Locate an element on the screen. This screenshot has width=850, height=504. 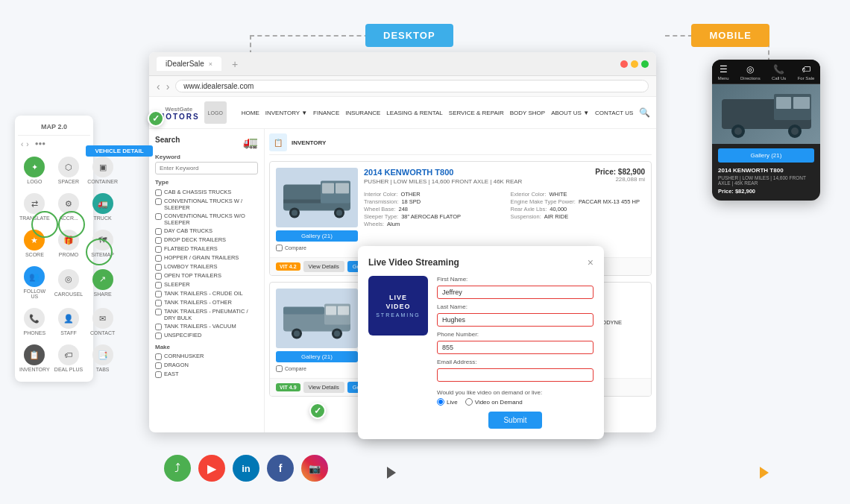
cms-item-dealplus: 🏷 DEAL PLUS is located at coordinates (69, 358).